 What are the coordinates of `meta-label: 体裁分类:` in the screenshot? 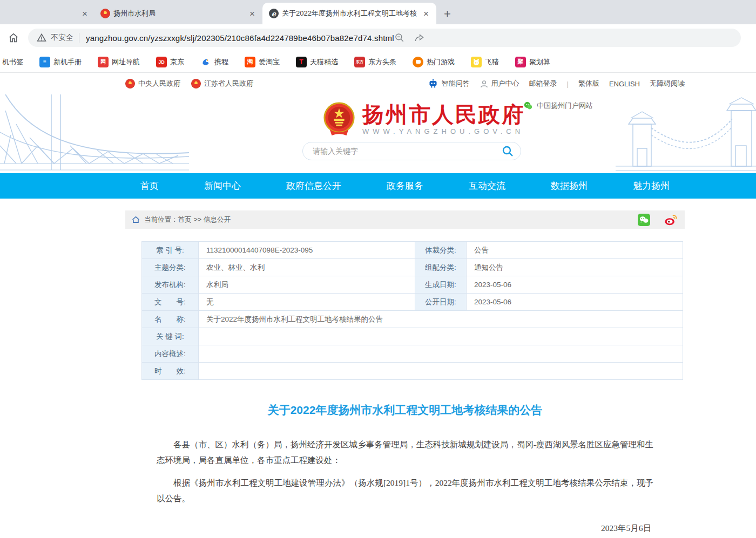 It's located at (441, 250).